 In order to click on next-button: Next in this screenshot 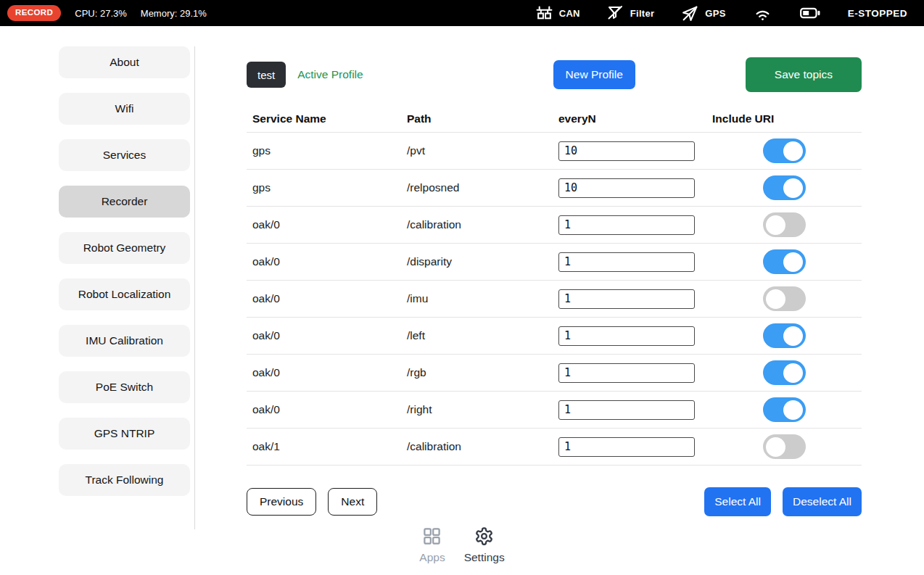, I will do `click(352, 502)`.